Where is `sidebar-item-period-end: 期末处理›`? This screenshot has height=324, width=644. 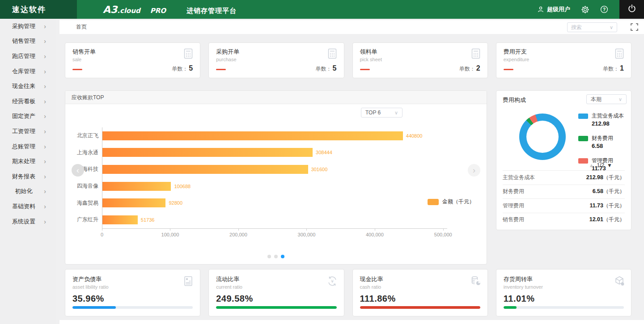 sidebar-item-period-end: 期末处理› is located at coordinates (28, 161).